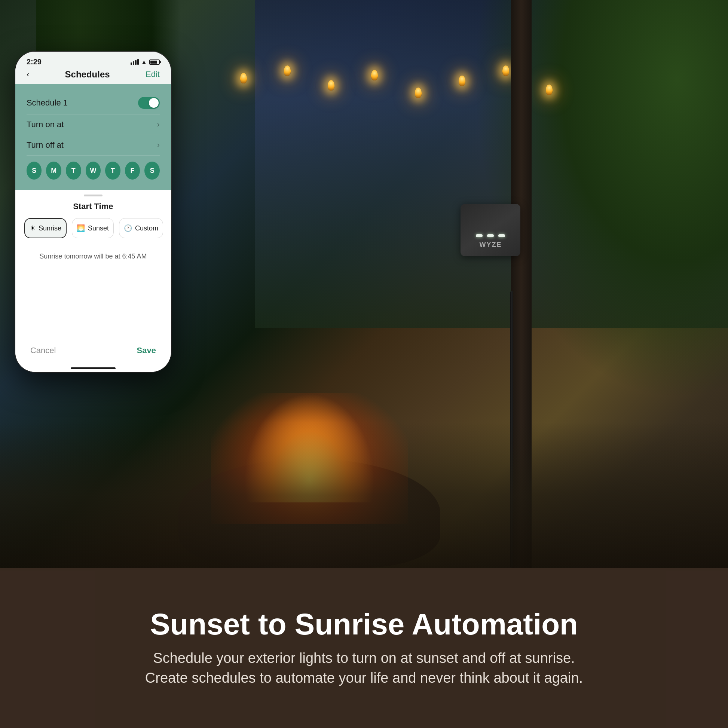 The height and width of the screenshot is (728, 728). What do you see at coordinates (135, 62) in the screenshot?
I see `signal-icon` at bounding box center [135, 62].